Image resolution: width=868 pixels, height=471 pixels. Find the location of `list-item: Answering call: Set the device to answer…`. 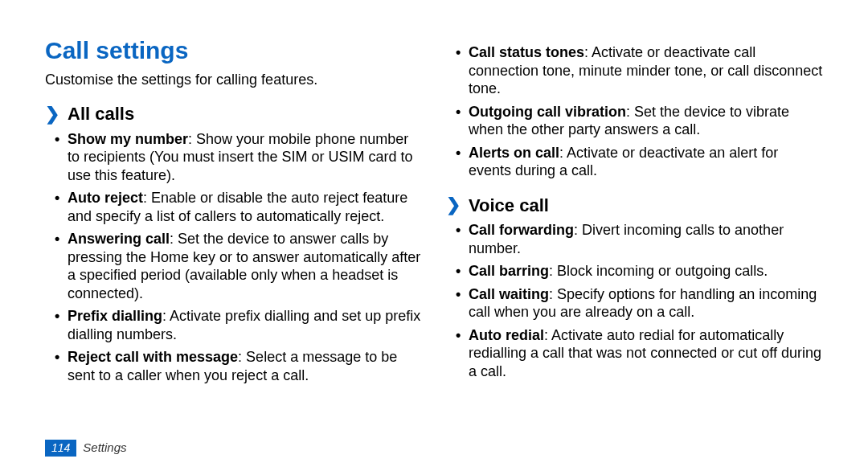

list-item: Answering call: Set the device to answer… is located at coordinates (233, 266).